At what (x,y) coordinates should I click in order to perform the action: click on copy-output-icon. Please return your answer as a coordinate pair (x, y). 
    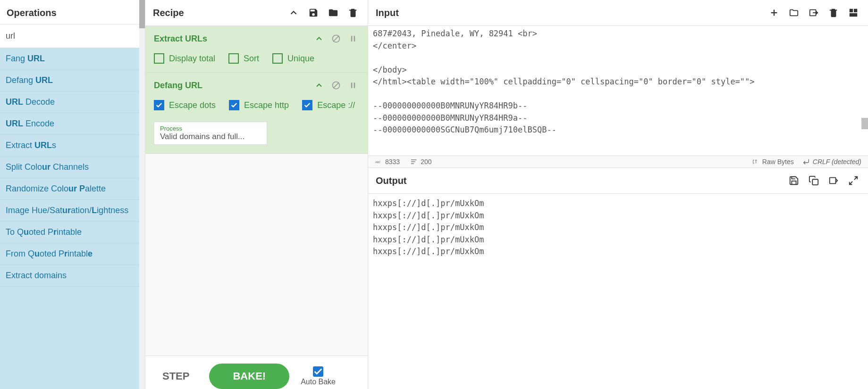
    Looking at the image, I should click on (814, 181).